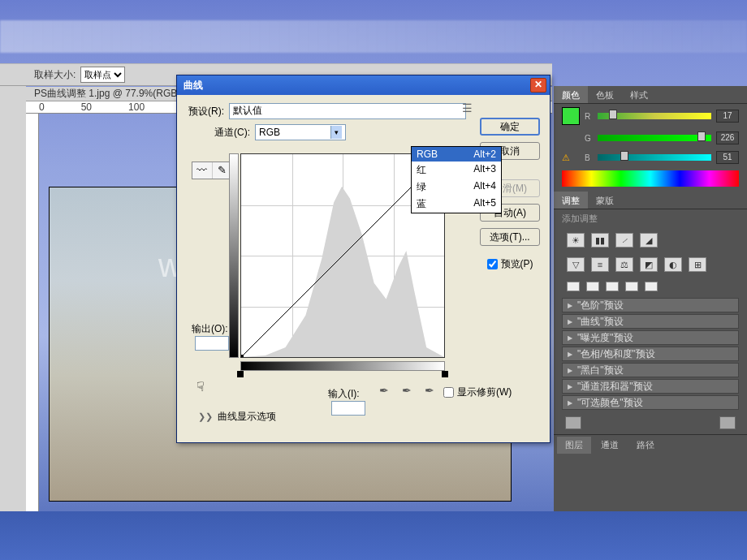 The height and width of the screenshot is (560, 747). Describe the element at coordinates (646, 445) in the screenshot. I see `tab-paths: 路径` at that location.